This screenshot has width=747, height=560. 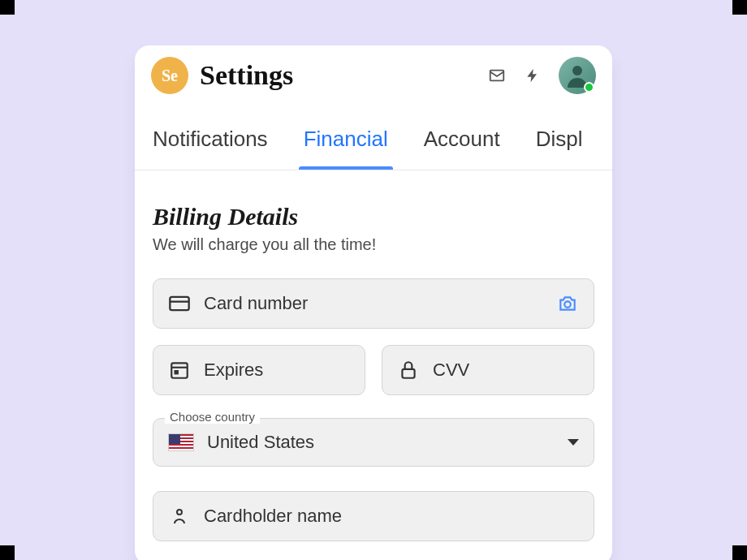 What do you see at coordinates (374, 75) in the screenshot?
I see `app-header: Se Settings` at bounding box center [374, 75].